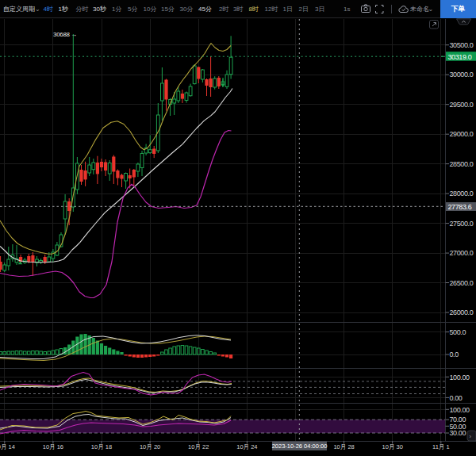  I want to click on svg-text: 27500.0, so click(462, 224).